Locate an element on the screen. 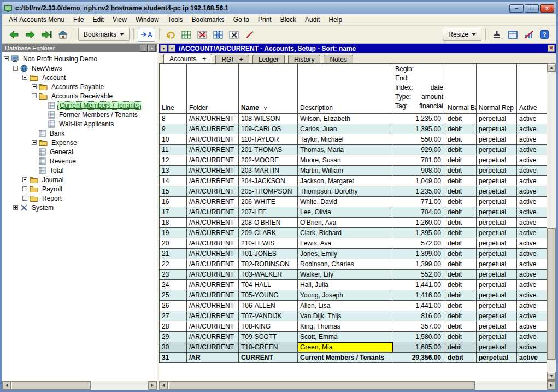 The width and height of the screenshot is (558, 392). table-columns-button is located at coordinates (218, 35).